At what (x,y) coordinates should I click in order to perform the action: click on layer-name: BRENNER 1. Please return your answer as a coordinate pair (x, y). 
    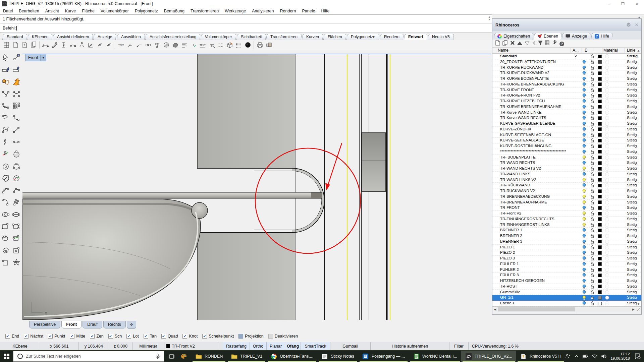
    Looking at the image, I should click on (511, 230).